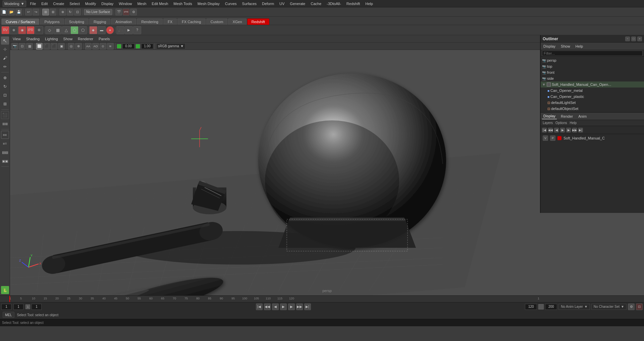  I want to click on render-settings-button: ⚙, so click(133, 12).